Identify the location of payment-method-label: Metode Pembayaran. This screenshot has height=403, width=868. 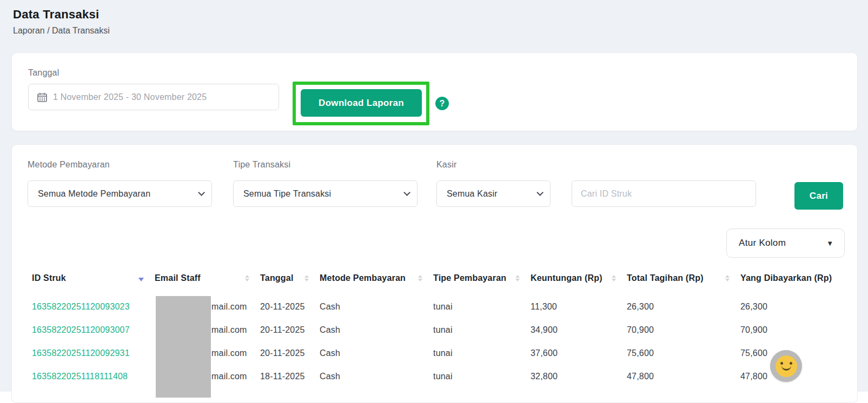
(69, 165).